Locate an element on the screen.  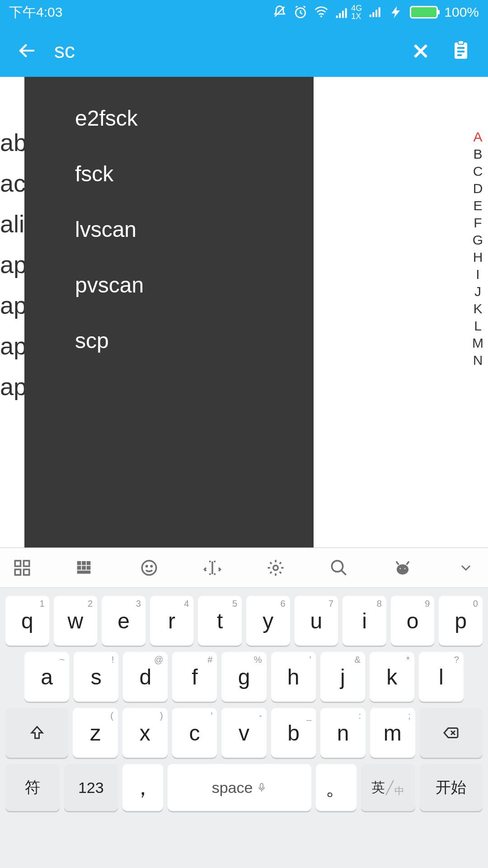
mic-icon is located at coordinates (262, 788).